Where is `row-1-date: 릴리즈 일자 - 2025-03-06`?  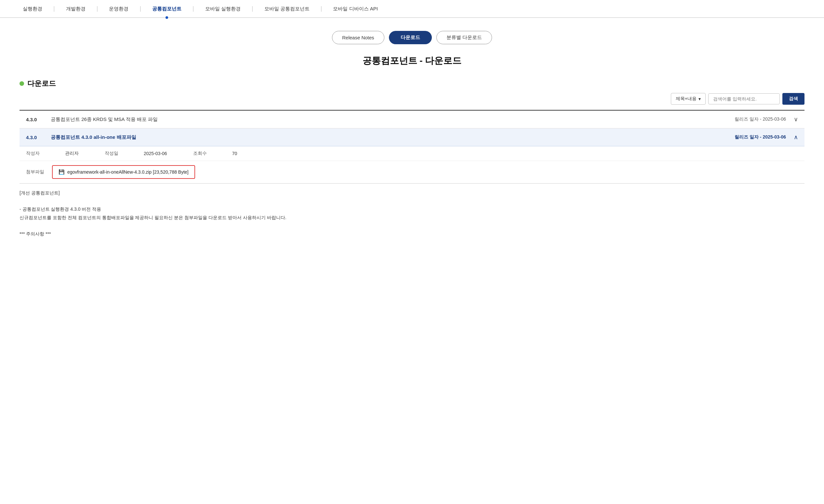
row-1-date: 릴리즈 일자 - 2025-03-06 is located at coordinates (760, 119).